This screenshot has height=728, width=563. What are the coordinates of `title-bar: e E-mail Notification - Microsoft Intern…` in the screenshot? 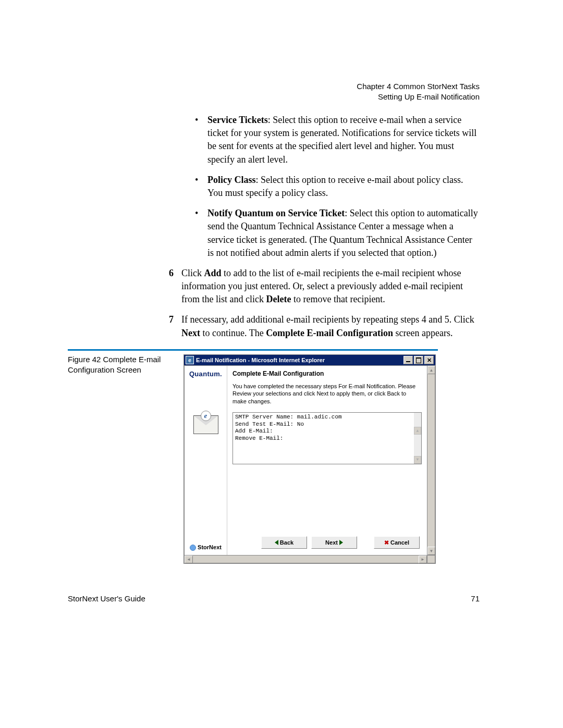 It's located at (310, 360).